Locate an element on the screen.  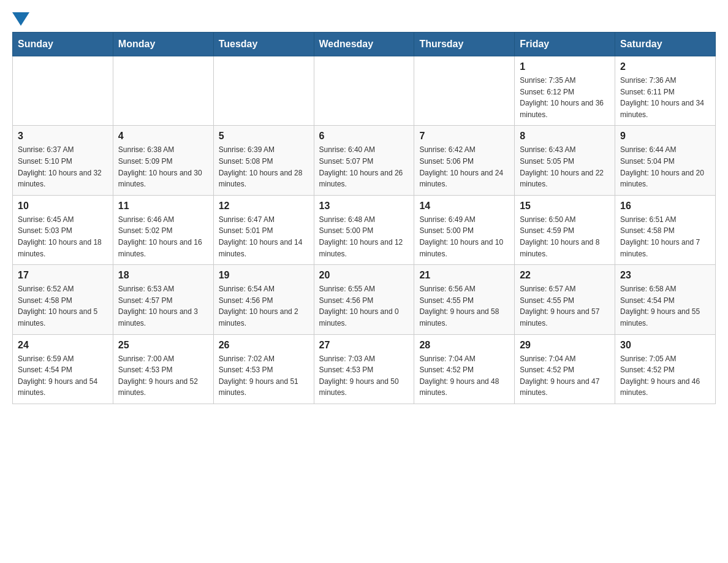
calendar-cell: 18Sunrise: 6:53 AMSunset: 4:57 PMDayligh… is located at coordinates (163, 299).